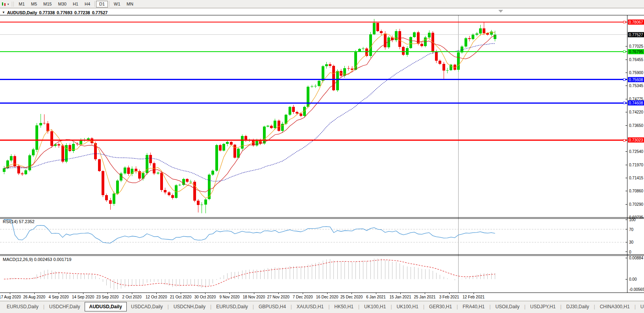 This screenshot has height=313, width=644. I want to click on chart-shift-marker-icon, so click(501, 11).